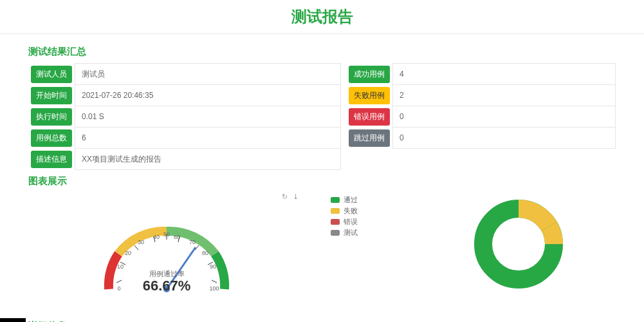  I want to click on value-fail: 2, so click(504, 95).